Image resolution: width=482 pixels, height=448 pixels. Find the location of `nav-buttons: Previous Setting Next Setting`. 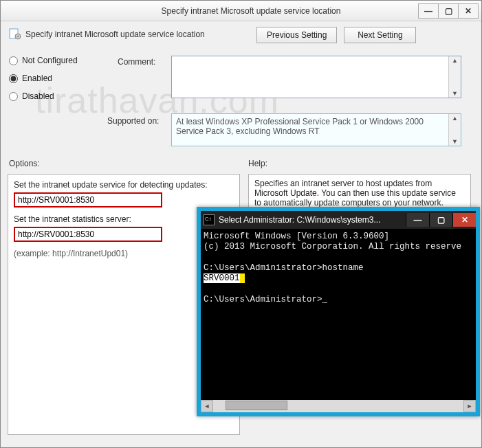

nav-buttons: Previous Setting Next Setting is located at coordinates (364, 35).